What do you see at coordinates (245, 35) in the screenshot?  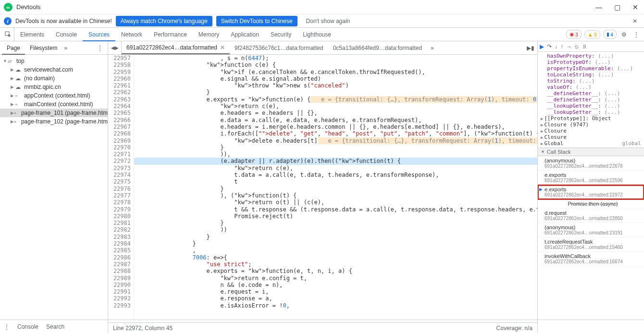 I see `tab-application: Application` at bounding box center [245, 35].